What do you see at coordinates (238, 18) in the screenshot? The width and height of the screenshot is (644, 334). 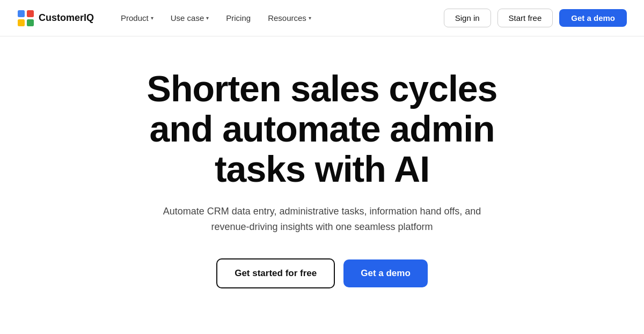 I see `nav-link-pricing: Pricing` at bounding box center [238, 18].